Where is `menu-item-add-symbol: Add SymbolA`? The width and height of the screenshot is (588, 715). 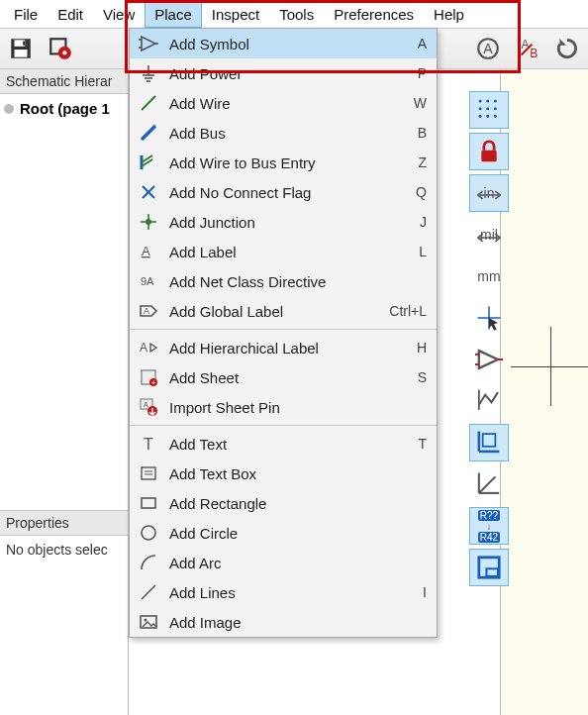
menu-item-add-symbol: Add SymbolA is located at coordinates (283, 44).